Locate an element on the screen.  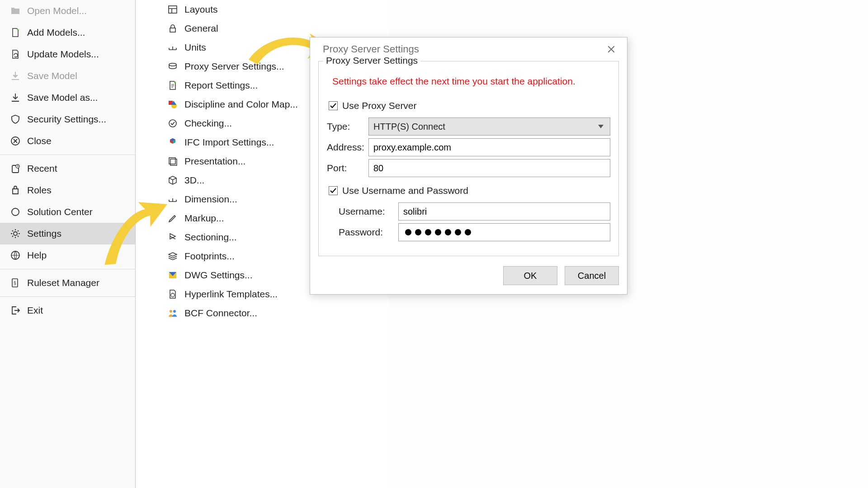
sidebar-item-settings: Settings is located at coordinates (68, 234).